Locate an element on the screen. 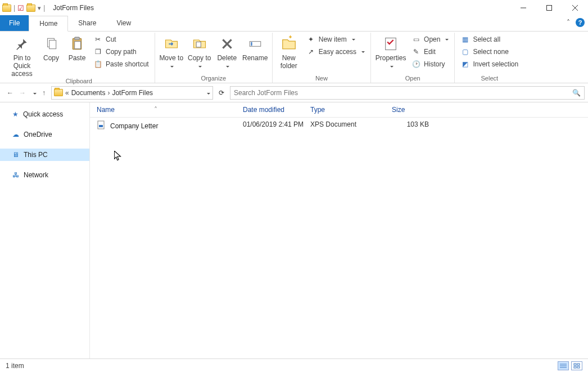  col-type: Type is located at coordinates (351, 110).